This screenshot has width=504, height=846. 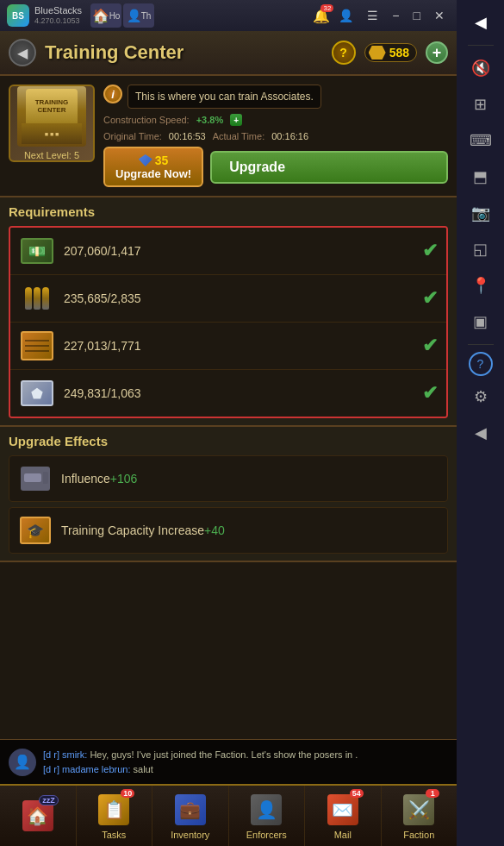 What do you see at coordinates (190, 810) in the screenshot?
I see `nav-icon-inventory: 💼` at bounding box center [190, 810].